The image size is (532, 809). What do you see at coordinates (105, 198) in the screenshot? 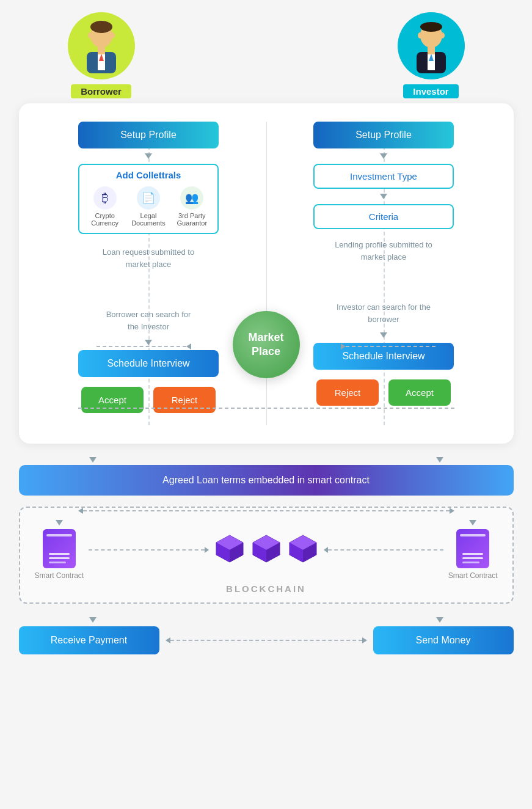
I see `crypto-icon: ₿` at bounding box center [105, 198].